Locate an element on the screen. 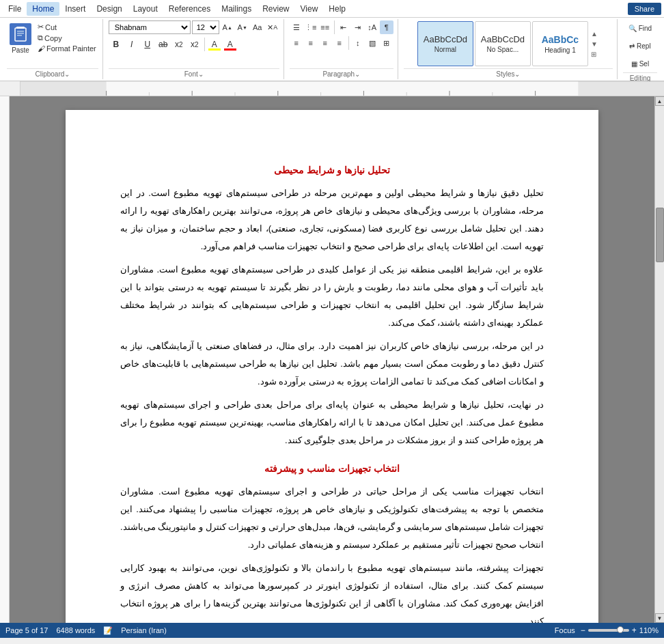 The width and height of the screenshot is (664, 644). justify-btn: ≡ is located at coordinates (340, 43).